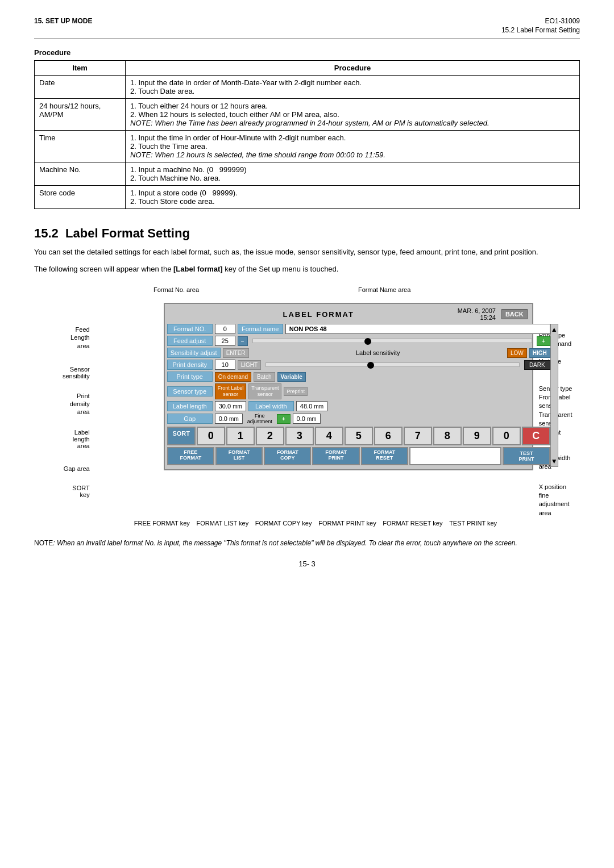 The image size is (614, 868). What do you see at coordinates (76, 404) in the screenshot?
I see `ann-print-density: Print density area` at bounding box center [76, 404].